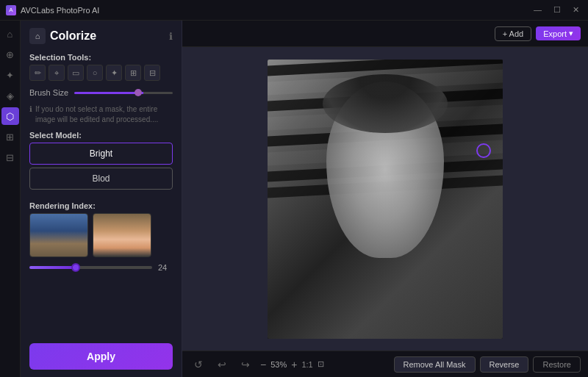  What do you see at coordinates (101, 154) in the screenshot?
I see `model-bright-button: Bright` at bounding box center [101, 154].